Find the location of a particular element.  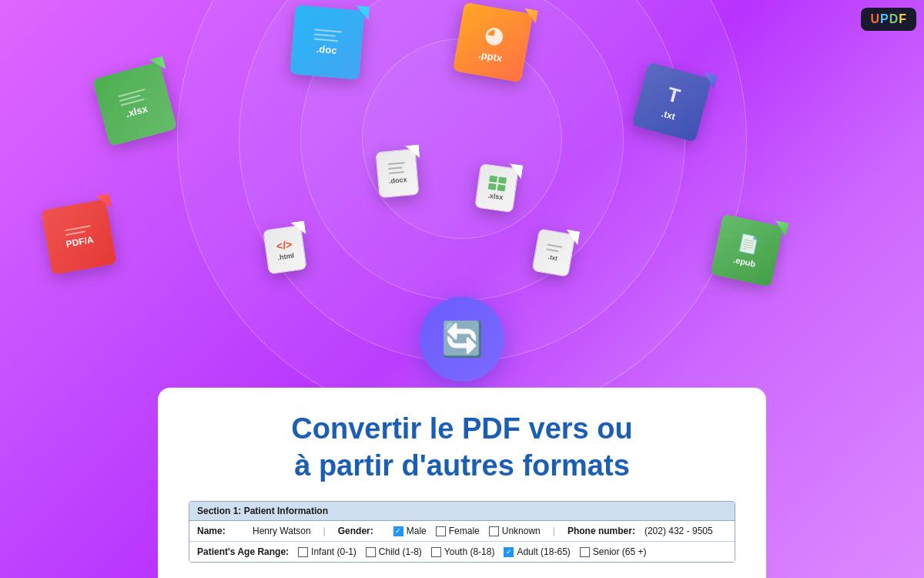

hero-title: Convertir le PDF vers ou à partir d'autr… is located at coordinates (462, 447).